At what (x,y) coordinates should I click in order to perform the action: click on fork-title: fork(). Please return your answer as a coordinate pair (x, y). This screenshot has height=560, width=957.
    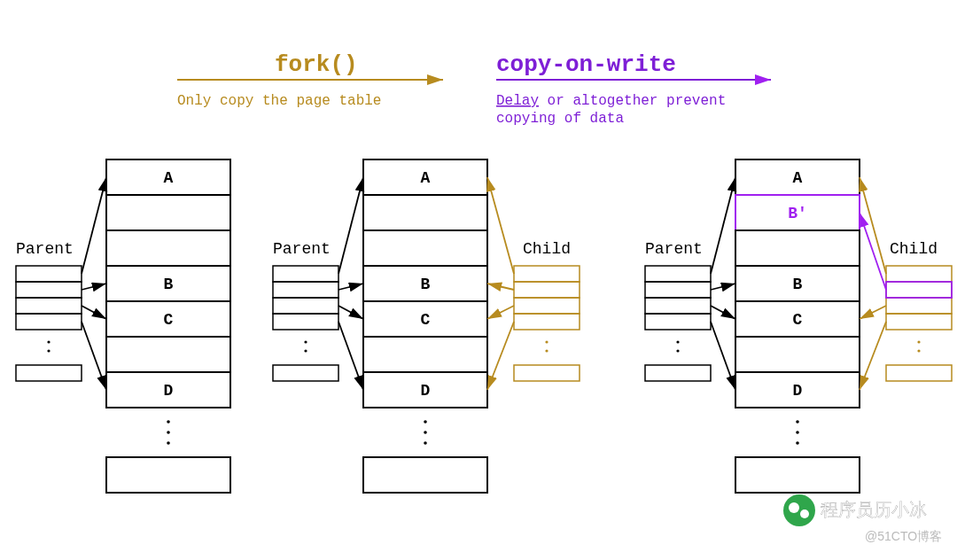
    Looking at the image, I should click on (316, 65).